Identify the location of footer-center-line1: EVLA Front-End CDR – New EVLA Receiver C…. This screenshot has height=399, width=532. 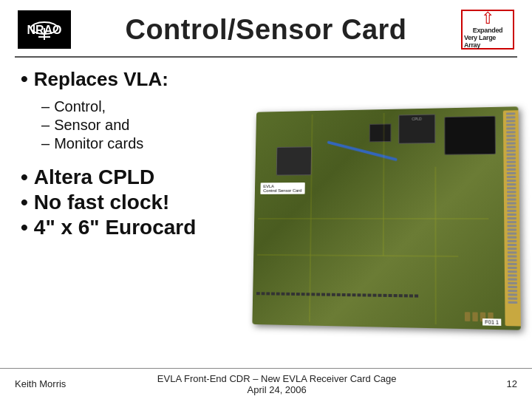
(276, 378).